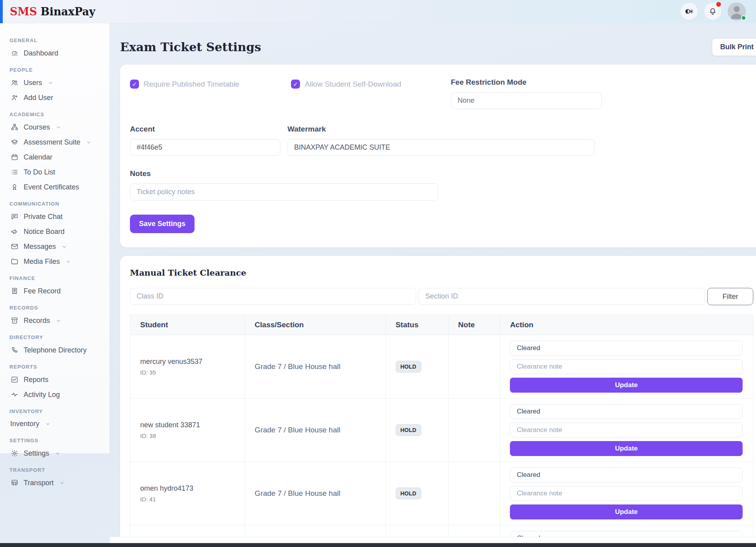 Image resolution: width=756 pixels, height=547 pixels. I want to click on sidebar-item-label: Messages, so click(40, 247).